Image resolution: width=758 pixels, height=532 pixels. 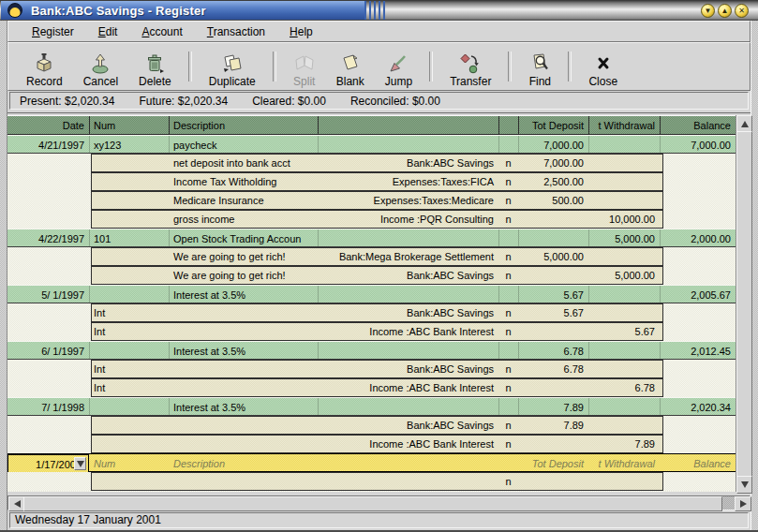 What do you see at coordinates (244, 463) in the screenshot?
I see `entry-description-cell: Description` at bounding box center [244, 463].